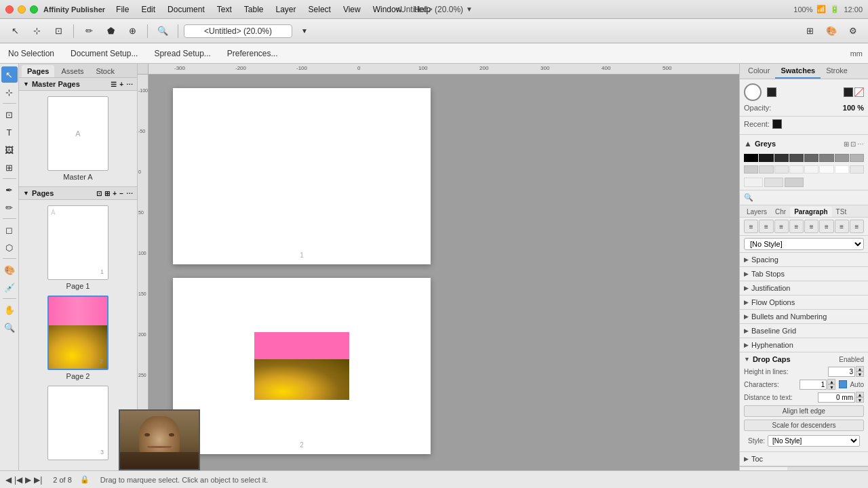  I want to click on align-left-edge-btn: Align left edge, so click(804, 411).